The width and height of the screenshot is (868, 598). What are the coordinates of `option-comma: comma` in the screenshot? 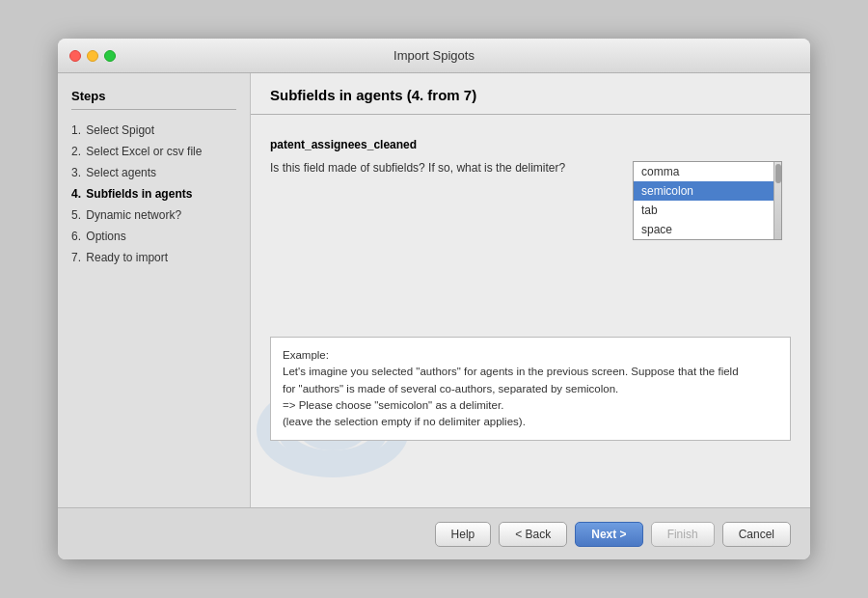 It's located at (704, 172).